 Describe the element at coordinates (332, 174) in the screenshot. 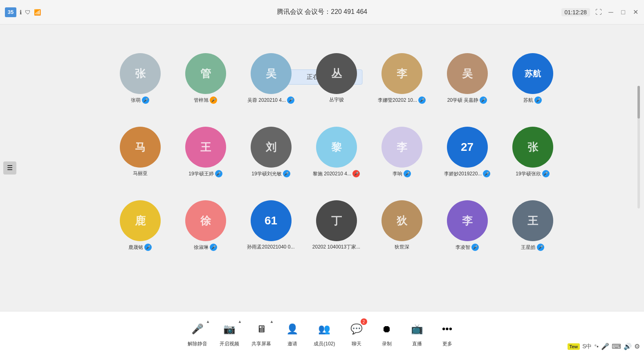

I see `name-text: 黎施 2020210 4...` at that location.